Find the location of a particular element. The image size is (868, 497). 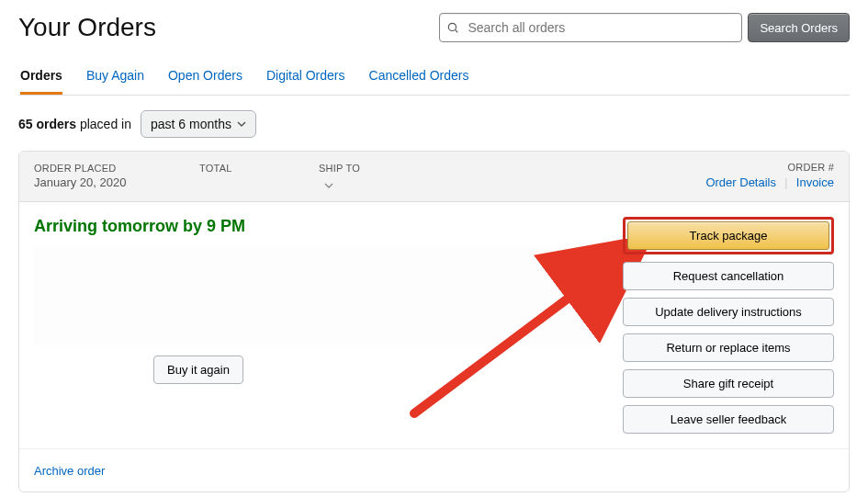

tab-open-orders: Open Orders is located at coordinates (206, 77).